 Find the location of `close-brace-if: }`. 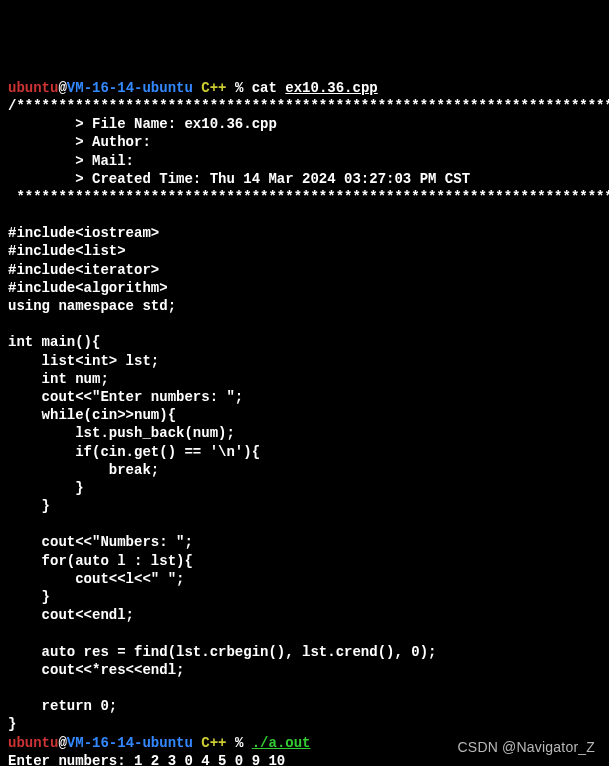

close-brace-if: } is located at coordinates (46, 488).